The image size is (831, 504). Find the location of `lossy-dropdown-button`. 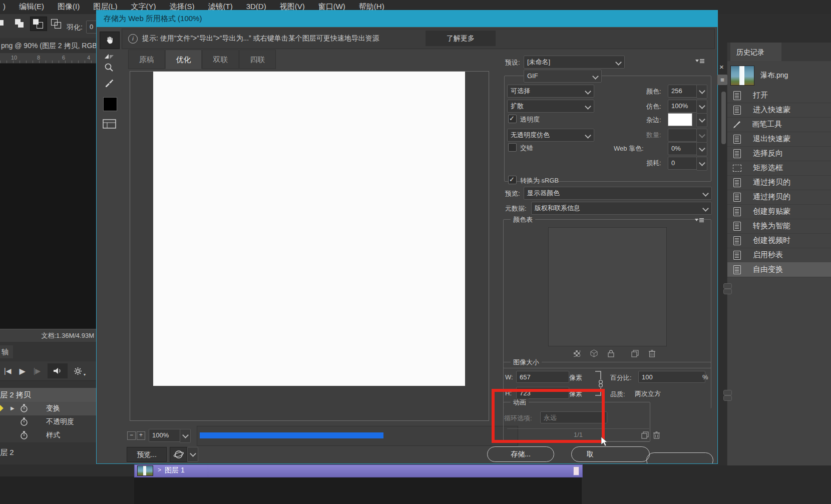

lossy-dropdown-button is located at coordinates (702, 164).